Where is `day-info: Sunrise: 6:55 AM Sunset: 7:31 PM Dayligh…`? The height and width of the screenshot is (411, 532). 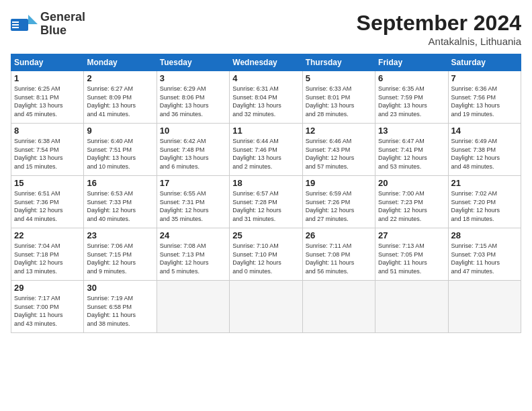 day-info: Sunrise: 6:55 AM Sunset: 7:31 PM Dayligh… is located at coordinates (193, 206).